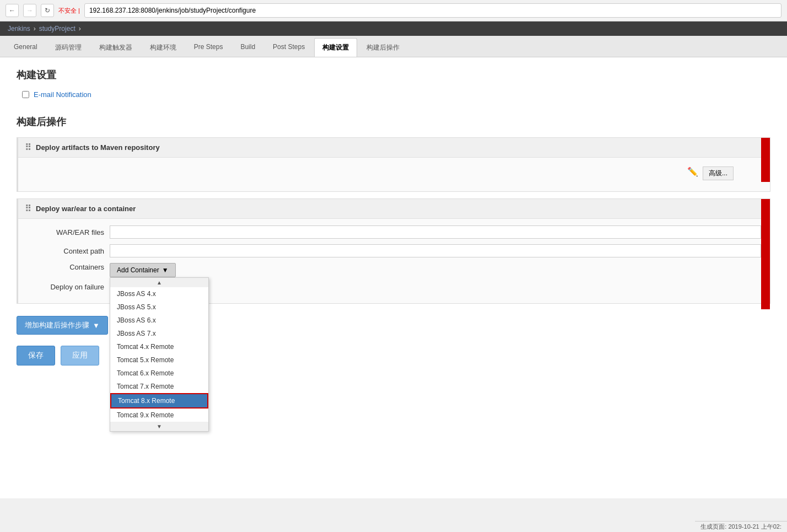 The height and width of the screenshot is (532, 787). I want to click on containers-label: Containers, so click(66, 267).